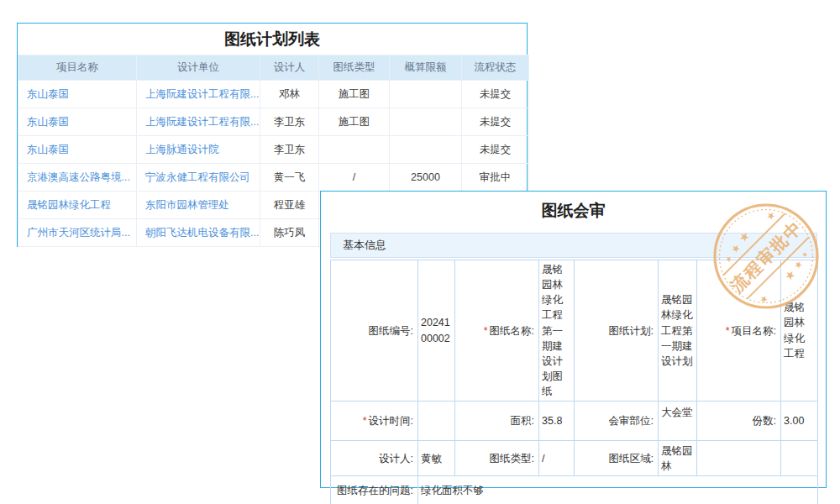 The image size is (840, 504). Describe the element at coordinates (198, 68) in the screenshot. I see `column-header-unit: 设计单位` at that location.